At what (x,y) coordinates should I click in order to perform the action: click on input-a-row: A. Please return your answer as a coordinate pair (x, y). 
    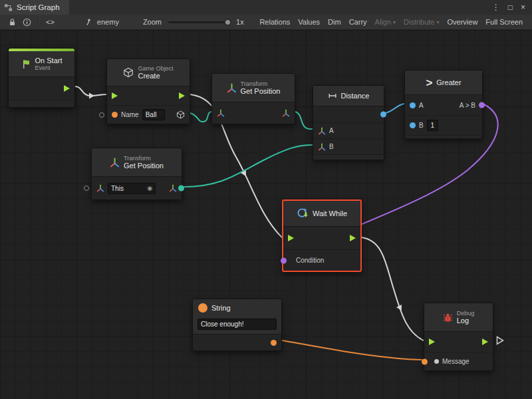
    Looking at the image, I should click on (348, 130).